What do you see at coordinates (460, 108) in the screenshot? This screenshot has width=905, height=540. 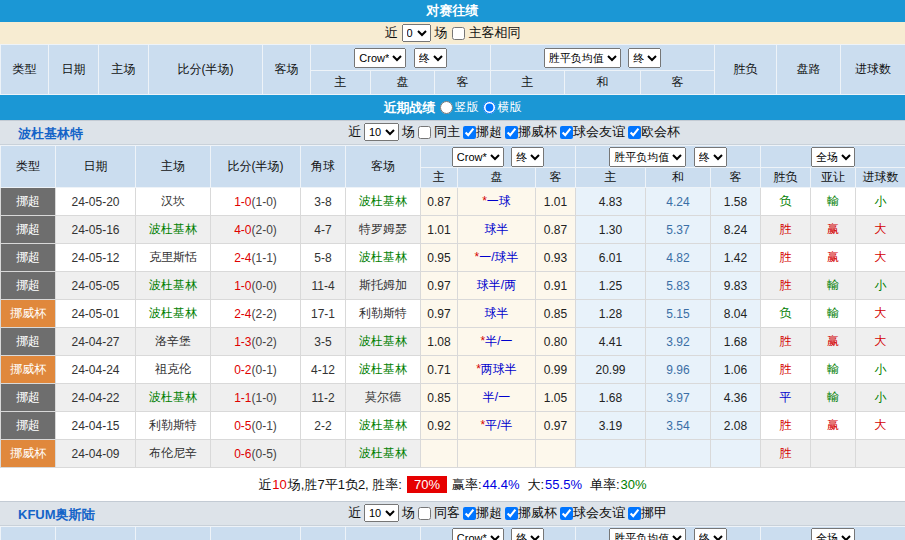 I see `layout-vertical-radio: 竖版` at bounding box center [460, 108].